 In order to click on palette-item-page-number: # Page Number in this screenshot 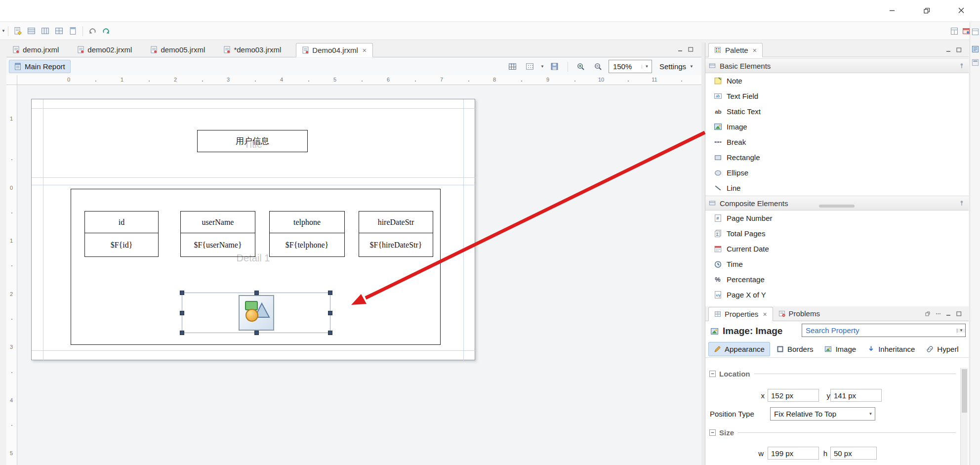, I will do `click(837, 218)`.